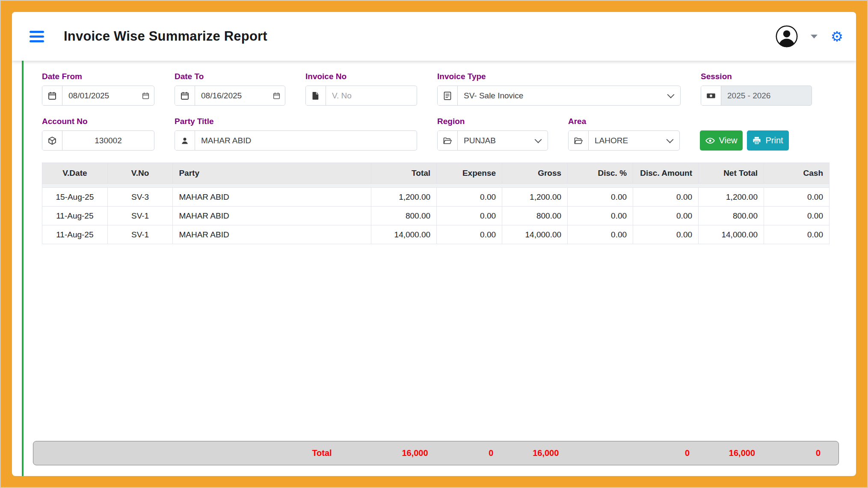  Describe the element at coordinates (666, 174) in the screenshot. I see `column-header: Disc. Amount` at that location.